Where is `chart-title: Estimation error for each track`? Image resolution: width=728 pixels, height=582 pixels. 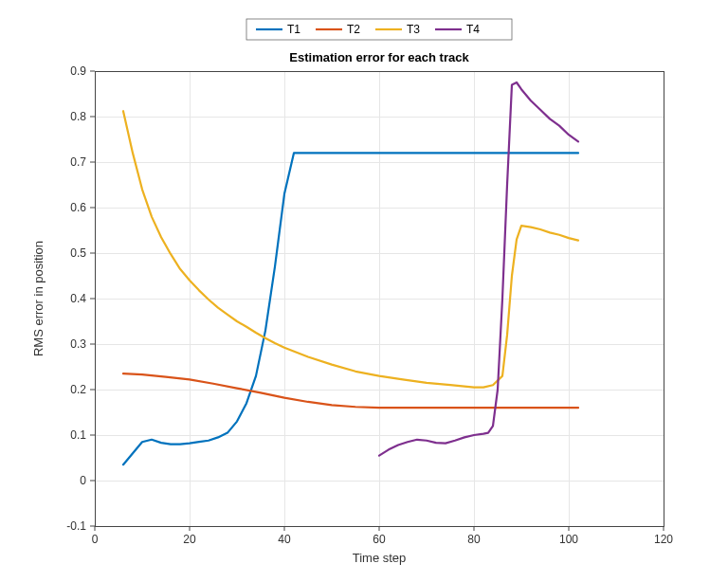 chart-title: Estimation error for each track is located at coordinates (379, 57).